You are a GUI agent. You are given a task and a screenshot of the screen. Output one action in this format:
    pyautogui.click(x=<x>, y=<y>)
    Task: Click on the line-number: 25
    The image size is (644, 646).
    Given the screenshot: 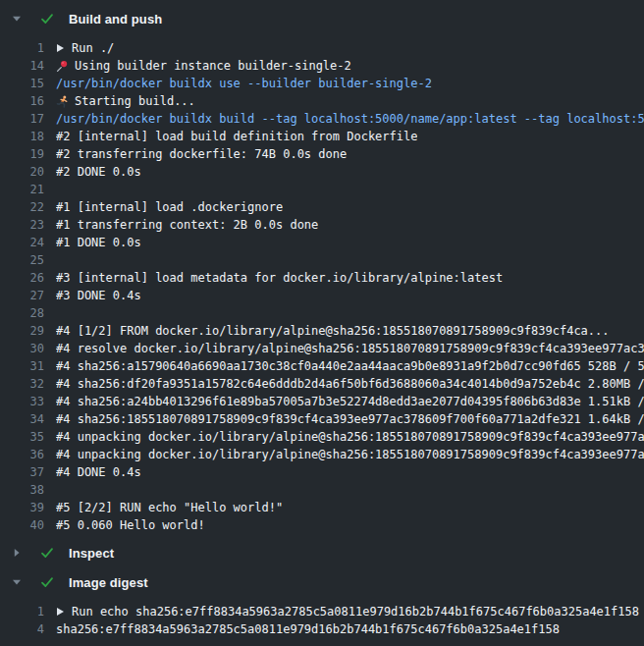 What is the action you would take?
    pyautogui.click(x=22, y=260)
    